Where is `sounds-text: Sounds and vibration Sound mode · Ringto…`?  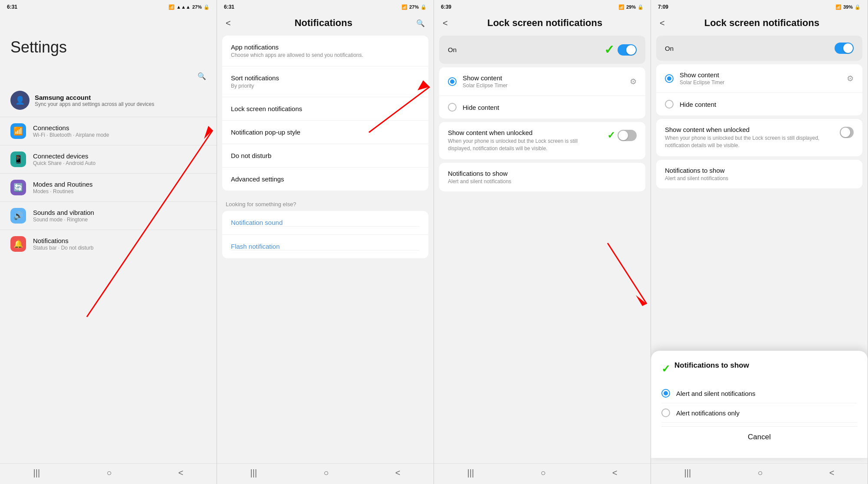 sounds-text: Sounds and vibration Sound mode · Ringto… is located at coordinates (63, 216).